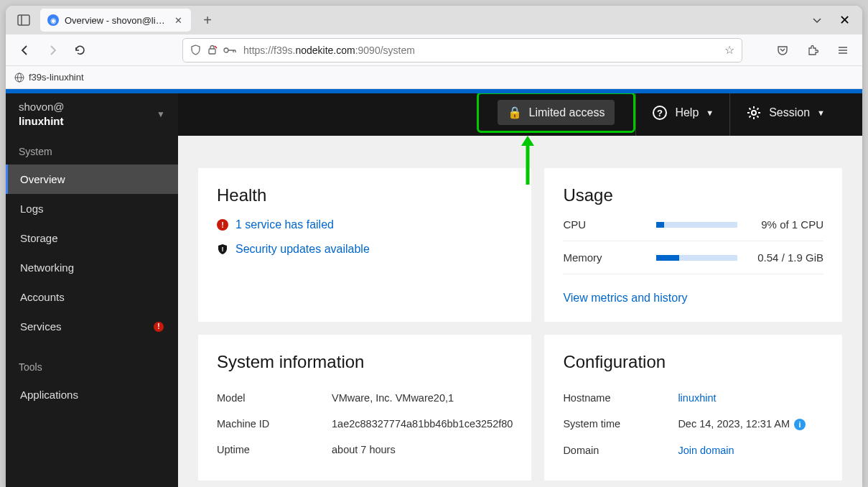 This screenshot has height=487, width=868. What do you see at coordinates (783, 50) in the screenshot?
I see `pocket-icon` at bounding box center [783, 50].